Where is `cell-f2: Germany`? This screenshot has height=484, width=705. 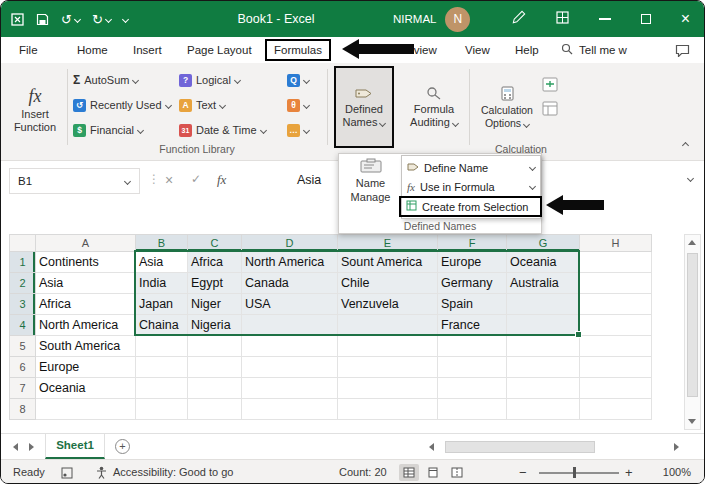
cell-f2: Germany is located at coordinates (472, 284).